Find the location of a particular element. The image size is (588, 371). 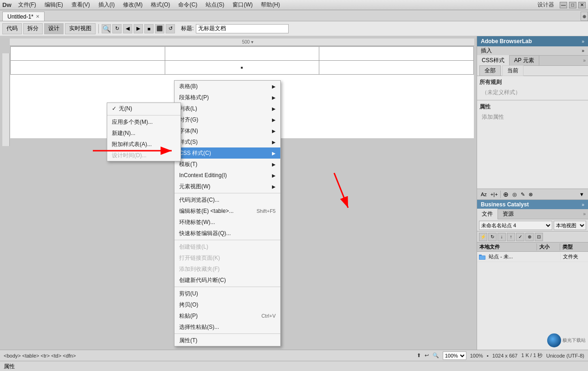

css-ap-tabbar: CSS样式 AP 元素 » is located at coordinates (533, 61).